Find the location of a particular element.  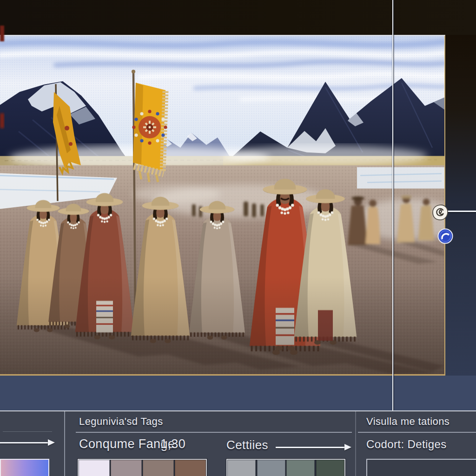

spiral-stamp-icon is located at coordinates (440, 212).